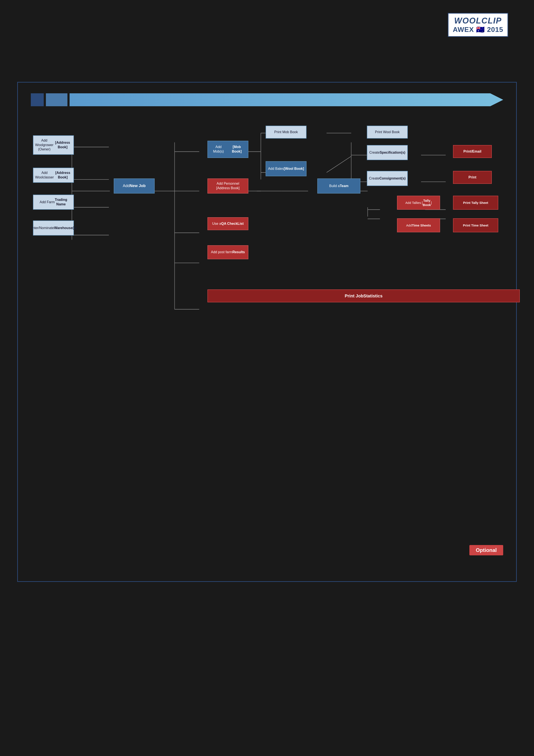  What do you see at coordinates (53, 228) in the screenshot?
I see `enter-warehouse-box: Enter/NominateWarehouse(s)` at bounding box center [53, 228].